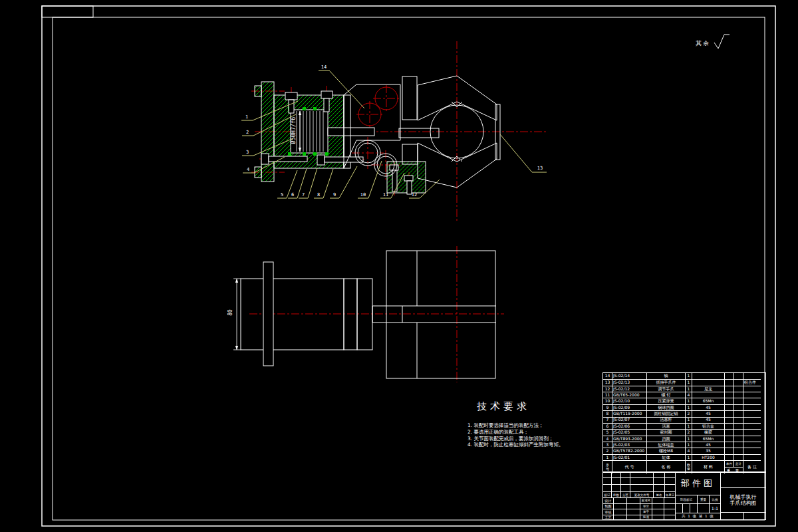 The image size is (798, 532). I want to click on bom-cell-material, so click(708, 382).